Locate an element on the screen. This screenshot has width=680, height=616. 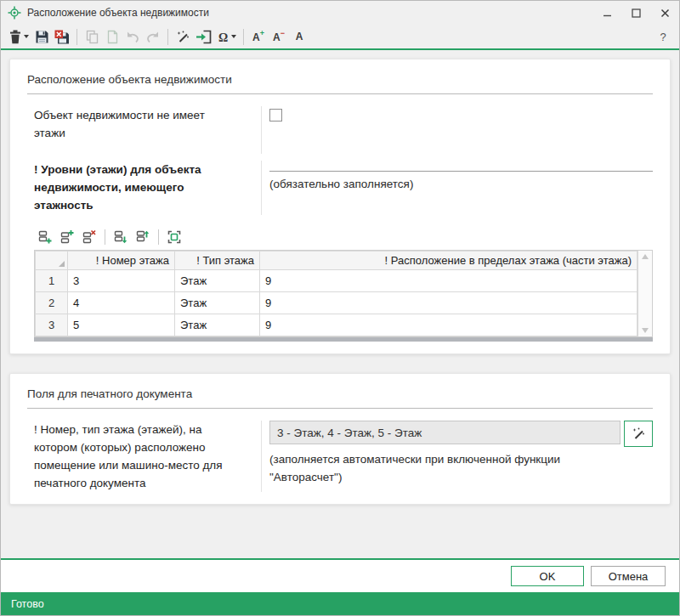
row-number-cell: 1 is located at coordinates (52, 281).